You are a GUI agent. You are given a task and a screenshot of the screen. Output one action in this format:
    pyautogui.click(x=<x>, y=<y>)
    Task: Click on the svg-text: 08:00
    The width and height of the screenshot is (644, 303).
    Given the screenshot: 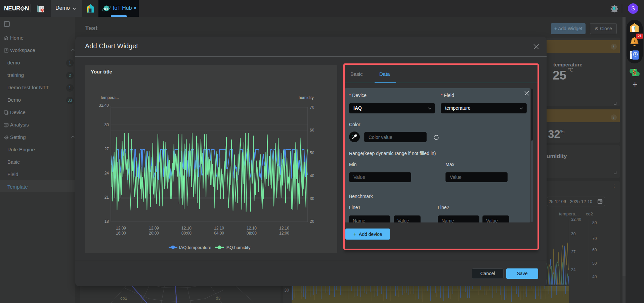 What is the action you would take?
    pyautogui.click(x=252, y=233)
    